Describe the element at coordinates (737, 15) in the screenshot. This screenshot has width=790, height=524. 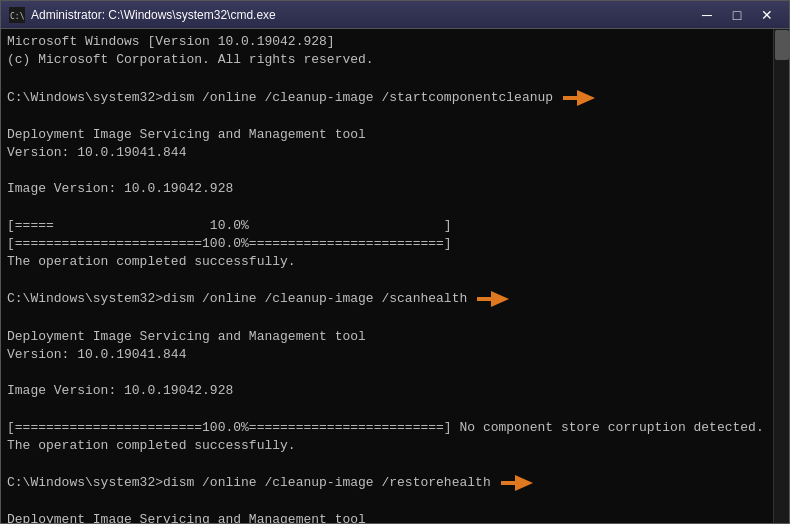
I see `title-bar-controls: ─ □ ✕` at that location.